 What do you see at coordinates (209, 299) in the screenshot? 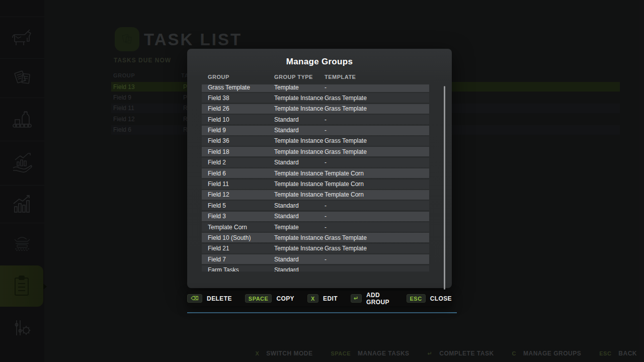
I see `toolbar-button: ⌫ DELETE` at bounding box center [209, 299].